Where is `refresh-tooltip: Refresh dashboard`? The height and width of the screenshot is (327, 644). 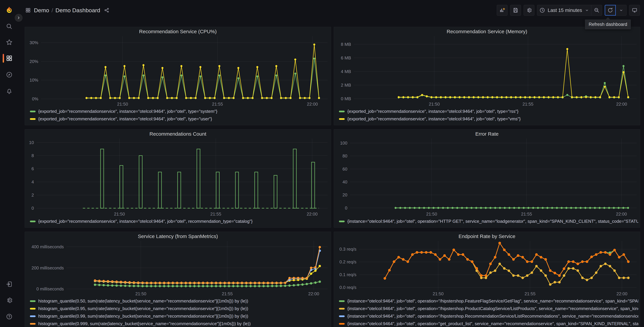 refresh-tooltip: Refresh dashboard is located at coordinates (608, 24).